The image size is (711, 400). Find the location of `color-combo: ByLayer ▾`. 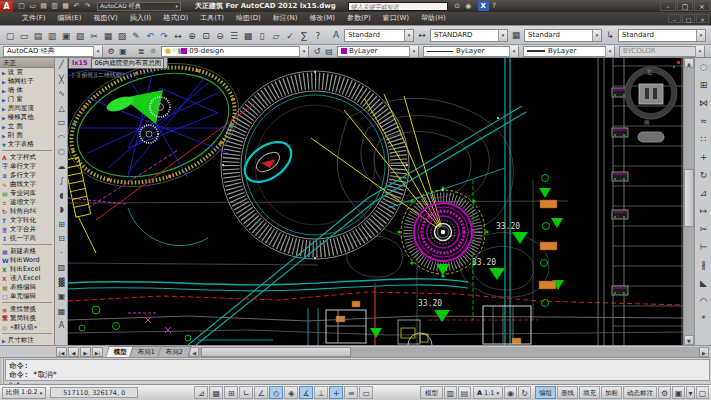

color-combo: ByLayer ▾ is located at coordinates (378, 52).